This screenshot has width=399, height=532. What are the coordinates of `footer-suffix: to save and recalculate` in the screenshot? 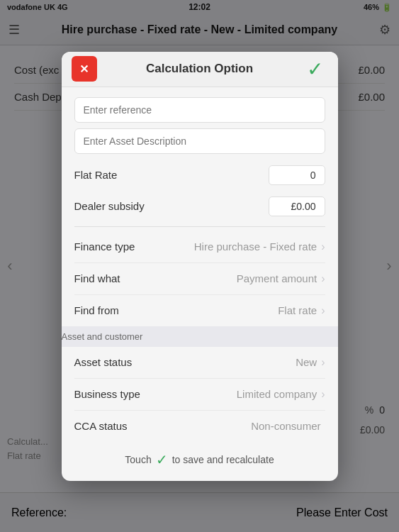 It's located at (223, 460).